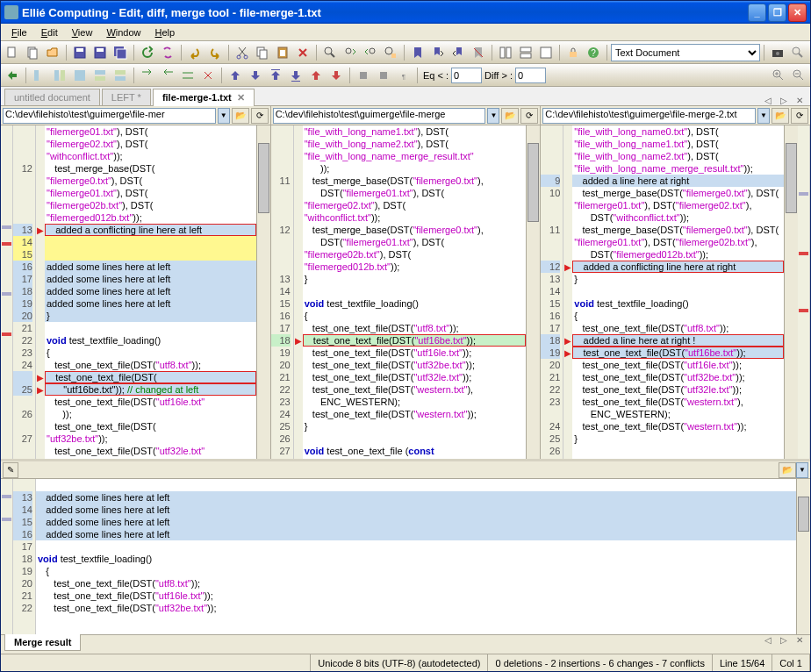 The image size is (811, 672). I want to click on copy-icon, so click(262, 53).